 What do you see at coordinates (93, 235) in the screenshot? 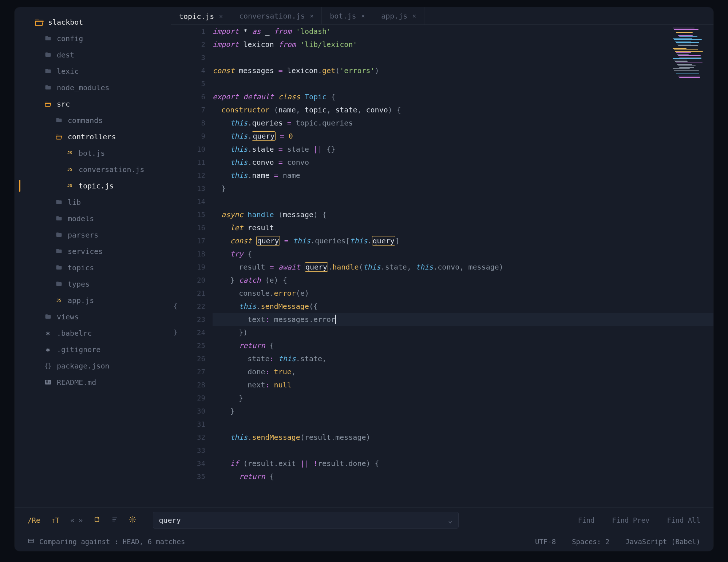
I see `tree-item-parsers: parsers` at bounding box center [93, 235].